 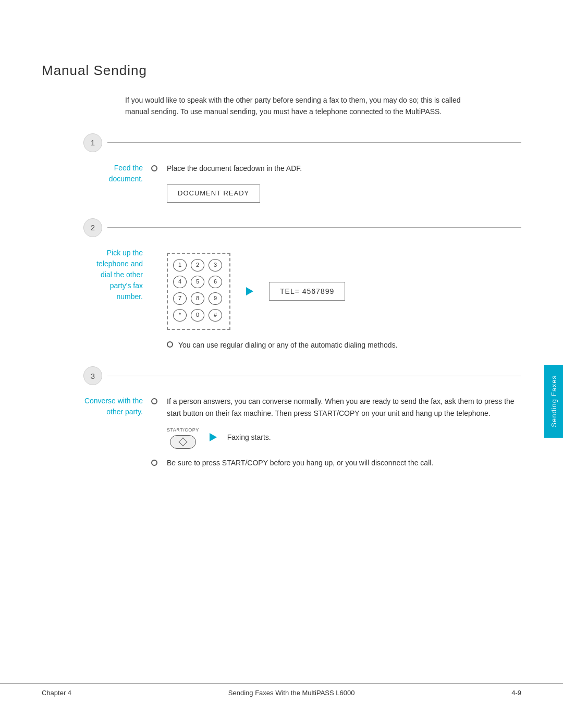 What do you see at coordinates (282, 228) in the screenshot?
I see `step-2-header: 2` at bounding box center [282, 228].